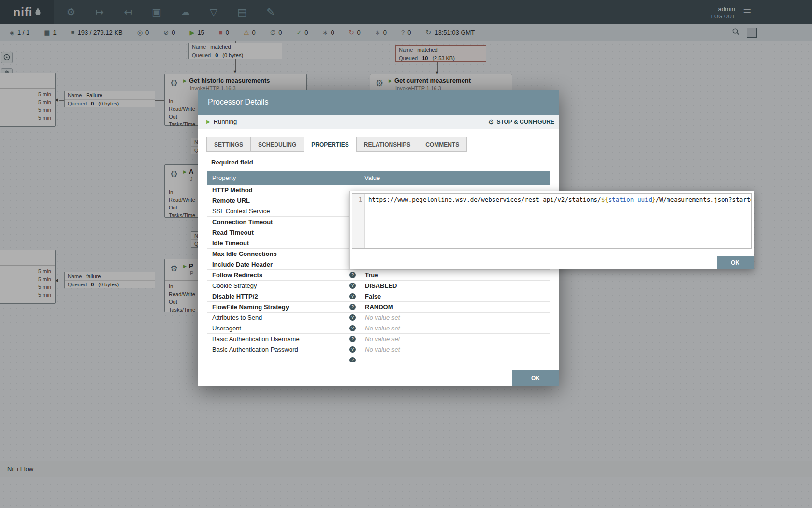 Image resolution: width=812 pixels, height=508 pixels. What do you see at coordinates (283, 296) in the screenshot?
I see `property-name-cell: Disable HTTP/2?` at bounding box center [283, 296].